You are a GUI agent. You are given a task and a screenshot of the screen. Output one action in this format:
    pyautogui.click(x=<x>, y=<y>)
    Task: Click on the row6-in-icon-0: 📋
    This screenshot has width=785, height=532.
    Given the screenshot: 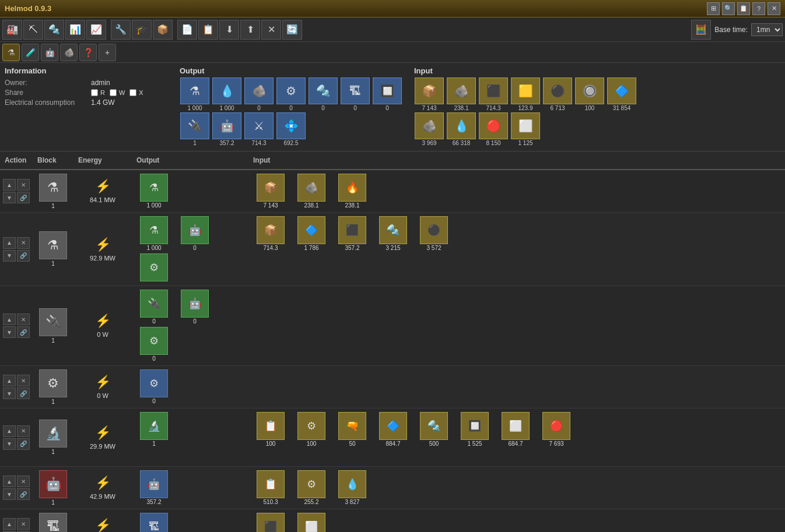 What is the action you would take?
    pyautogui.click(x=271, y=484)
    